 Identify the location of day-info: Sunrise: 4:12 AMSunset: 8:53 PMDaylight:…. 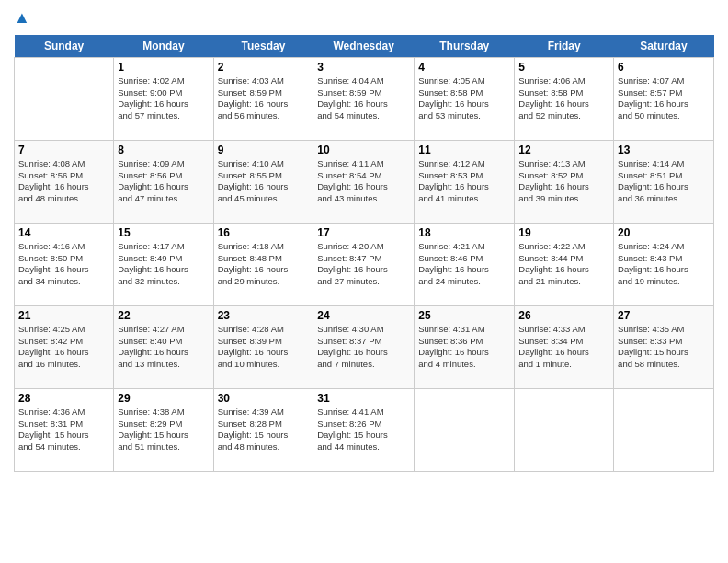
(464, 182).